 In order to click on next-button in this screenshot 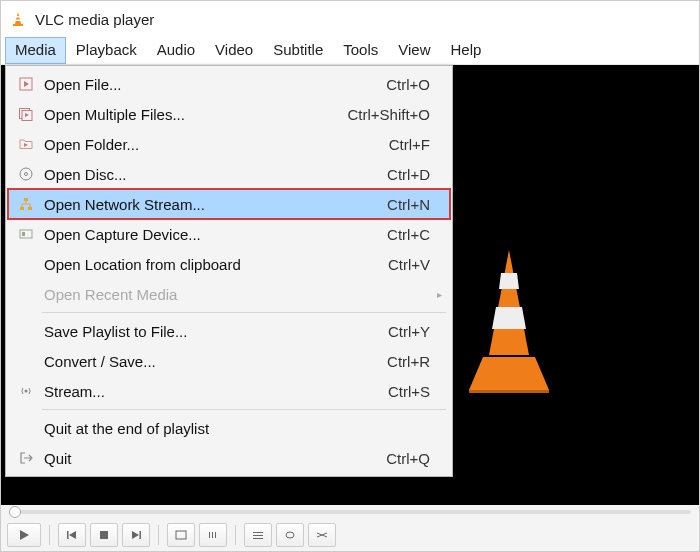, I will do `click(136, 535)`.